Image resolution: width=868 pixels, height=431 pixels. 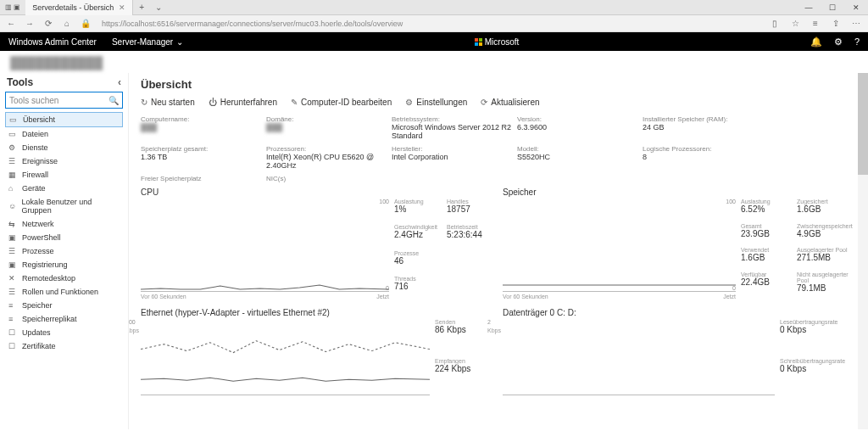 What do you see at coordinates (857, 42) in the screenshot?
I see `help-icon: ?` at bounding box center [857, 42].